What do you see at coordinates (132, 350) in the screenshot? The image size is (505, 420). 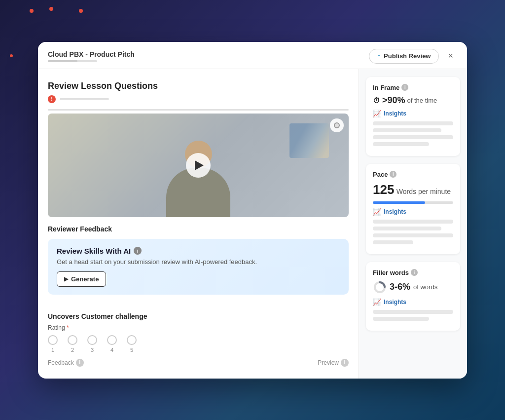 I see `rating-num-5: 5` at bounding box center [132, 350].